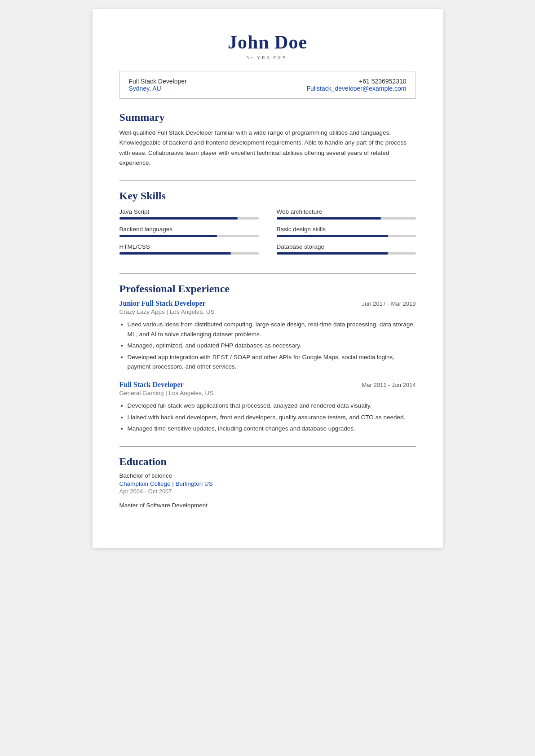  Describe the element at coordinates (268, 303) in the screenshot. I see `job-header: Junior Full Stack Developer Jun 2017 - M…` at that location.